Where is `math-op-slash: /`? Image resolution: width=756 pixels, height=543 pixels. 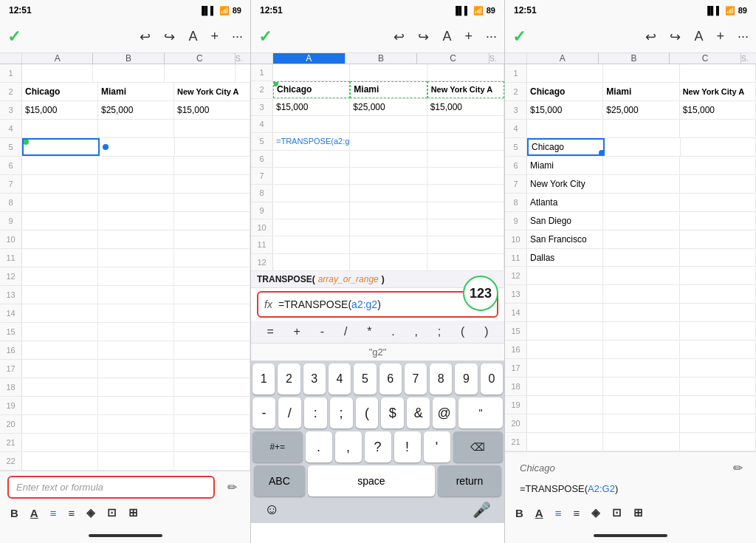 math-op-slash: / is located at coordinates (346, 332).